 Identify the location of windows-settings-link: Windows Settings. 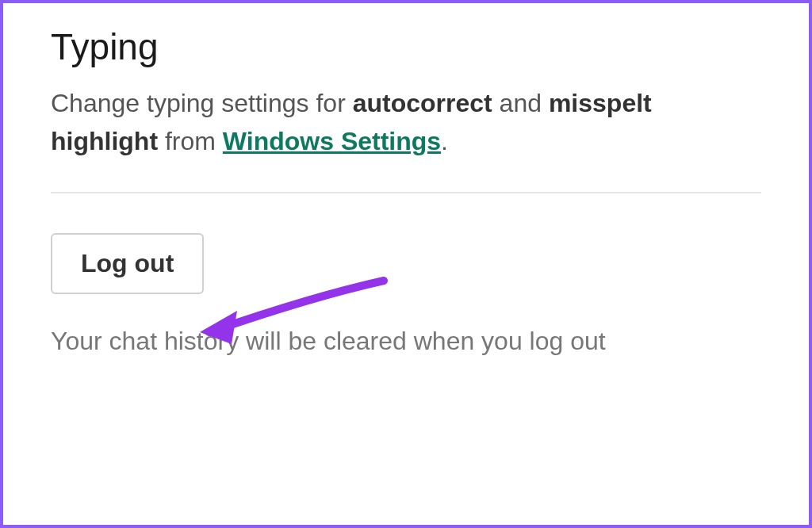
(331, 141).